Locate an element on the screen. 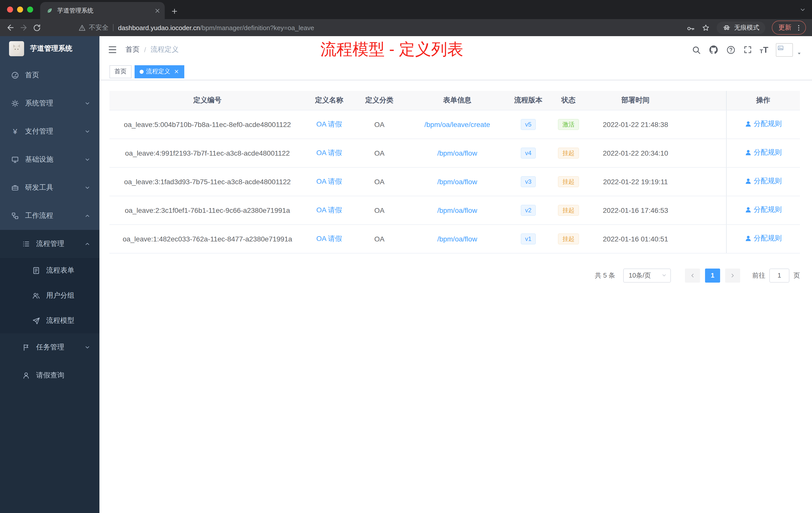  question-icon is located at coordinates (731, 50).